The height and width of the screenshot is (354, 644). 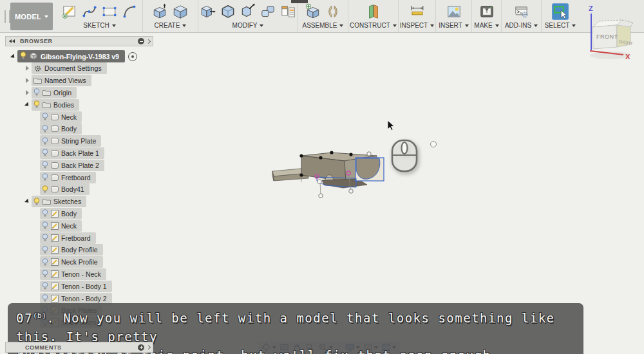 I want to click on inspect-menu: INSPECT, so click(x=417, y=26).